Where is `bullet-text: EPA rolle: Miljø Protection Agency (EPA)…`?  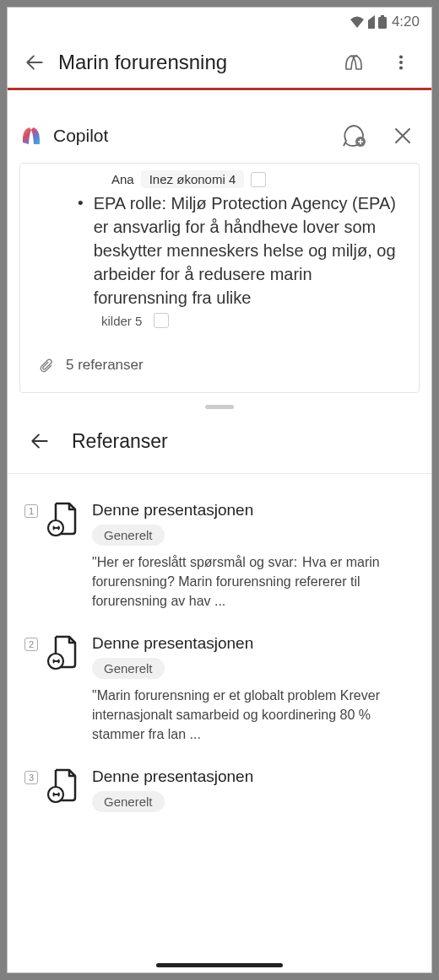
bullet-text: EPA rolle: Miljø Protection Agency (EPA)… is located at coordinates (247, 250).